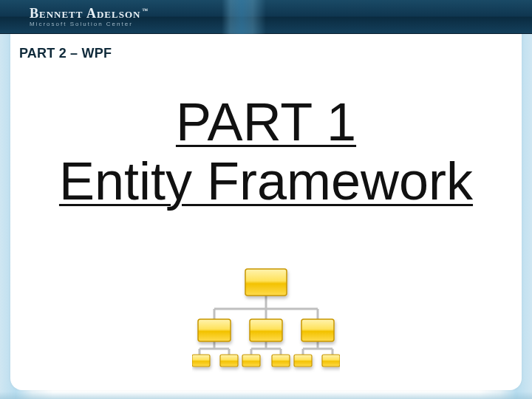 The width and height of the screenshot is (532, 399). I want to click on brand-main: Bennett Adelson, so click(85, 13).